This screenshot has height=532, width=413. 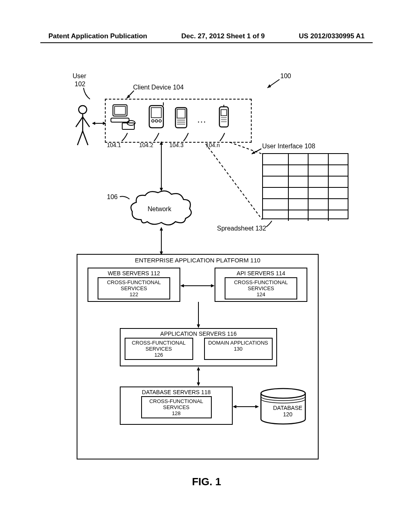 I want to click on ref-100-arrow-icon, so click(x=273, y=83).